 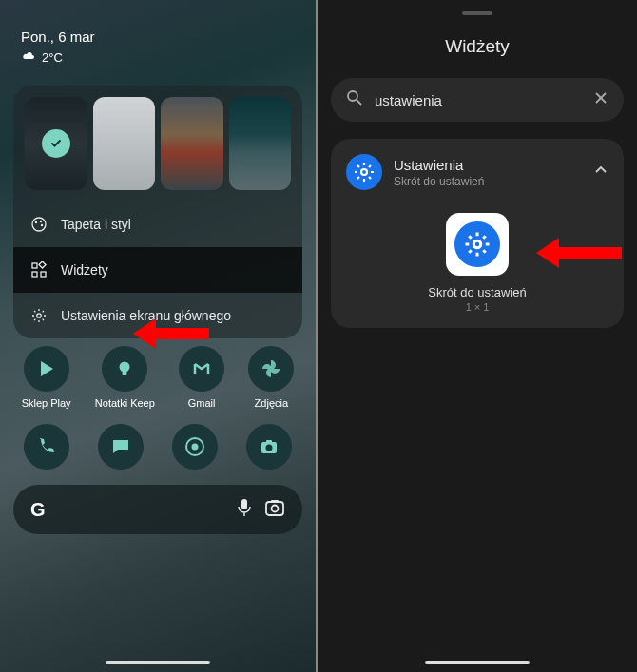 I want to click on temperature-text: 2°C, so click(x=52, y=57).